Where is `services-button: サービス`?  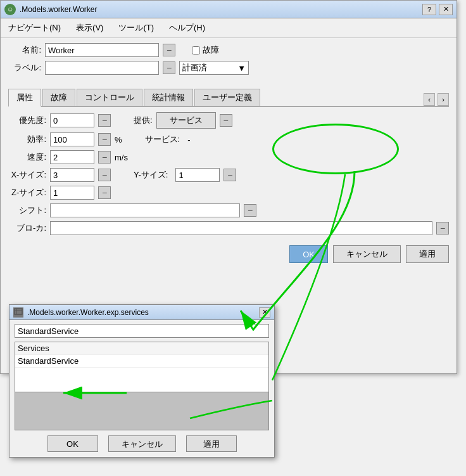
services-button: サービス is located at coordinates (186, 120).